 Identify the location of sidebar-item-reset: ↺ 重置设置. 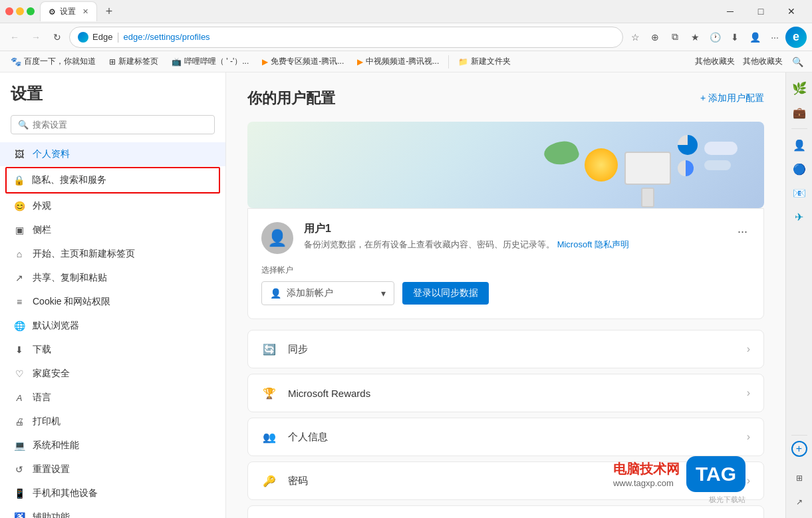
(113, 469).